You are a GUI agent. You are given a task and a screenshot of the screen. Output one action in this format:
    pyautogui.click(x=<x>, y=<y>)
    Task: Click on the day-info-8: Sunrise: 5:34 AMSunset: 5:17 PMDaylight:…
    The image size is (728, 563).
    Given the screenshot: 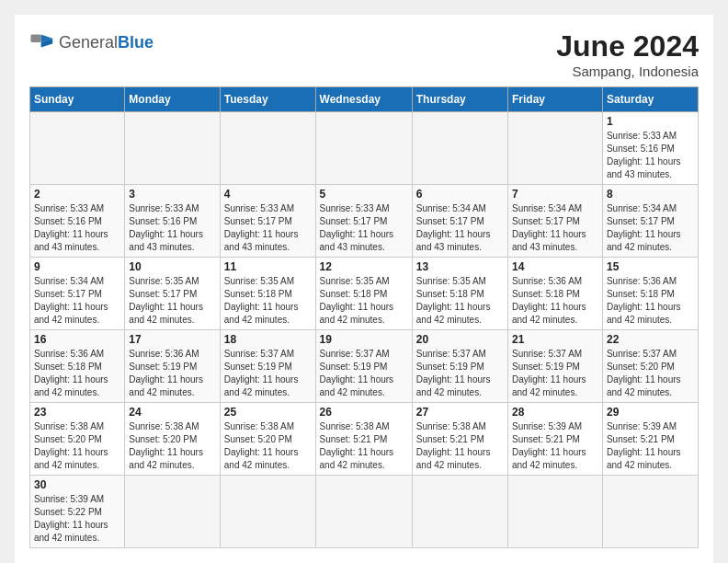 What is the action you would take?
    pyautogui.click(x=651, y=228)
    